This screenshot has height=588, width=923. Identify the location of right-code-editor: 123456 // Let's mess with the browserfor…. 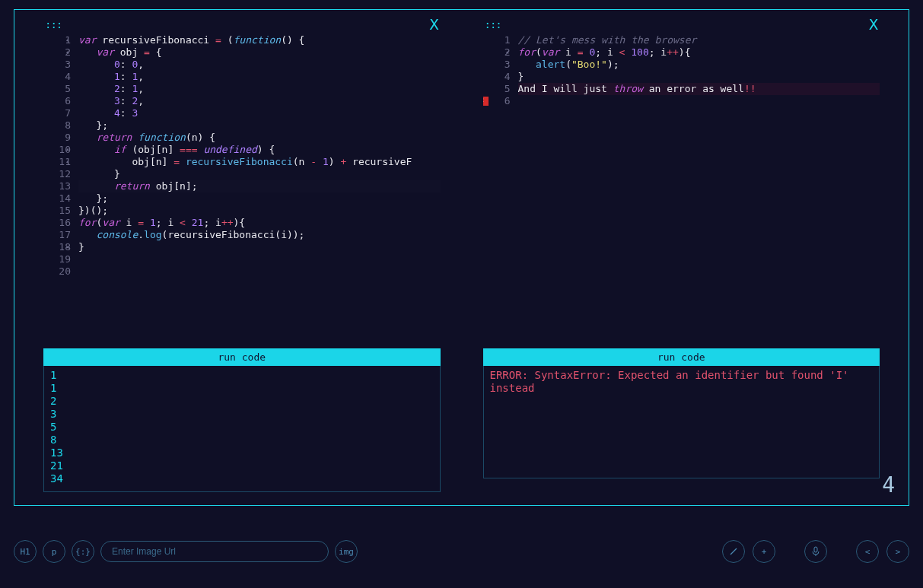
(682, 71).